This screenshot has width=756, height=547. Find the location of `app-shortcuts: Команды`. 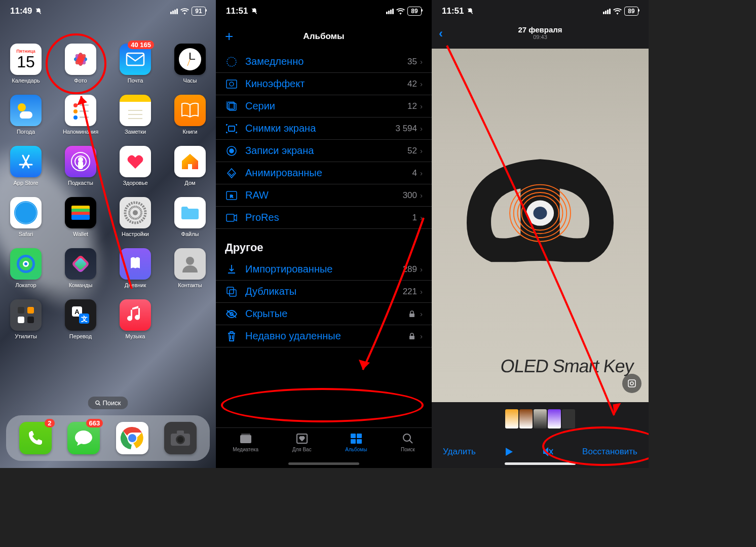

app-shortcuts: Команды is located at coordinates (81, 268).